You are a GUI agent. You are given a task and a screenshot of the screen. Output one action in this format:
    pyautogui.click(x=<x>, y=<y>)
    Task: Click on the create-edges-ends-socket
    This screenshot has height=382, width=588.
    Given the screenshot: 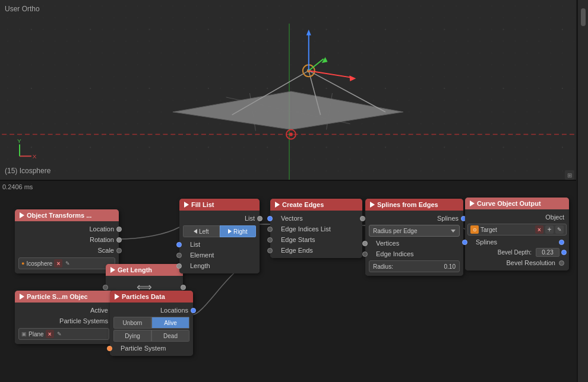 What is the action you would take?
    pyautogui.click(x=270, y=250)
    